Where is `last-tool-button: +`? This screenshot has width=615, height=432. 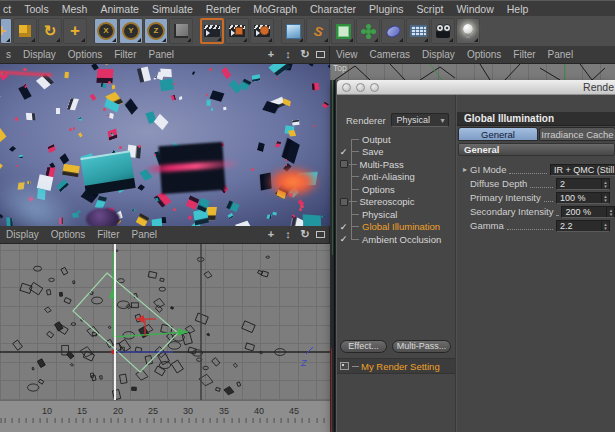 last-tool-button: + is located at coordinates (75, 31).